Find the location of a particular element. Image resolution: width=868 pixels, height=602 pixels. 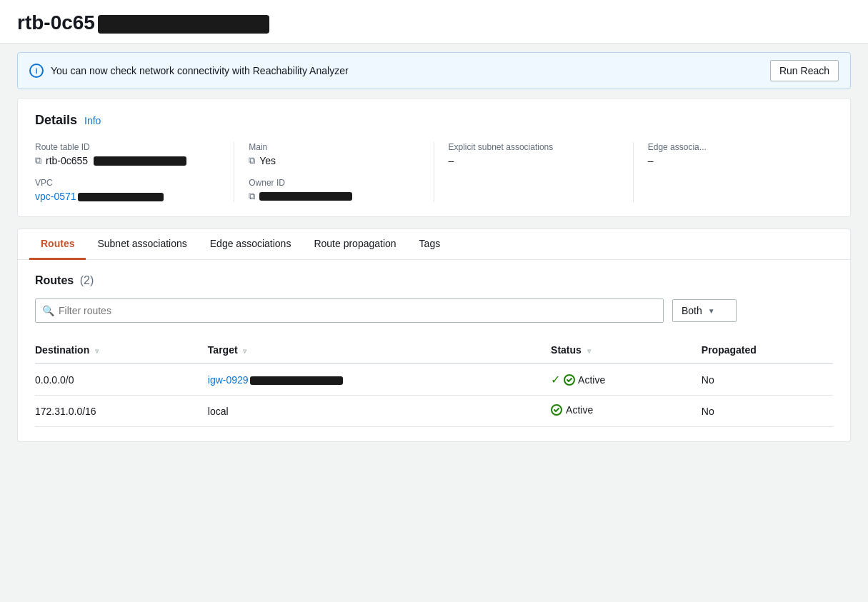

main-item: Main ⧉ Yes is located at coordinates (334, 154).